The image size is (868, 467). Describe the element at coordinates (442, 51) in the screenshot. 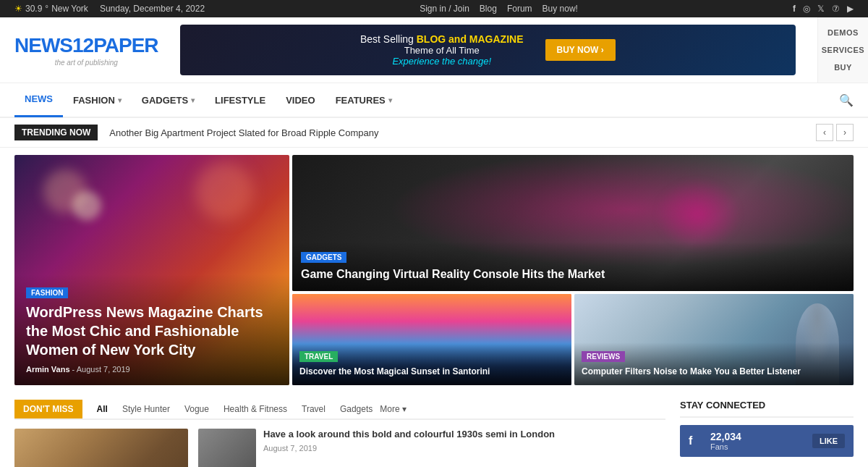

I see `ad-line2: Theme of All Time` at that location.